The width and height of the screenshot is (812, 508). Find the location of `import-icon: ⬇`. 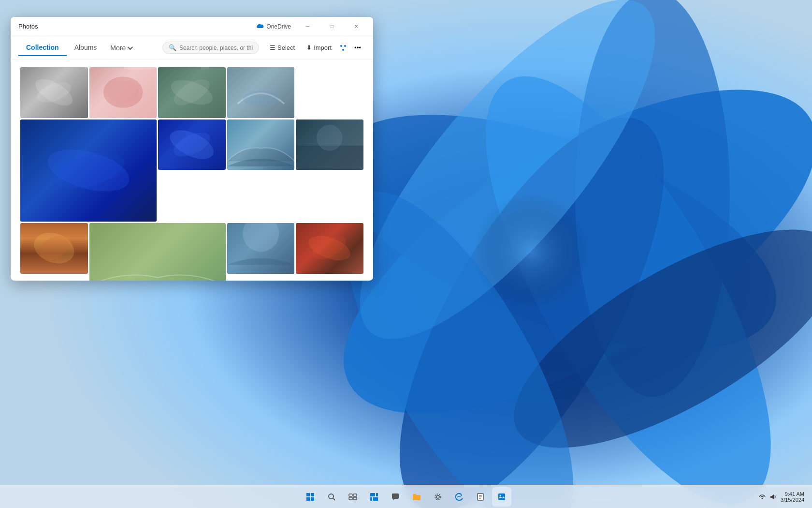

import-icon: ⬇ is located at coordinates (309, 47).